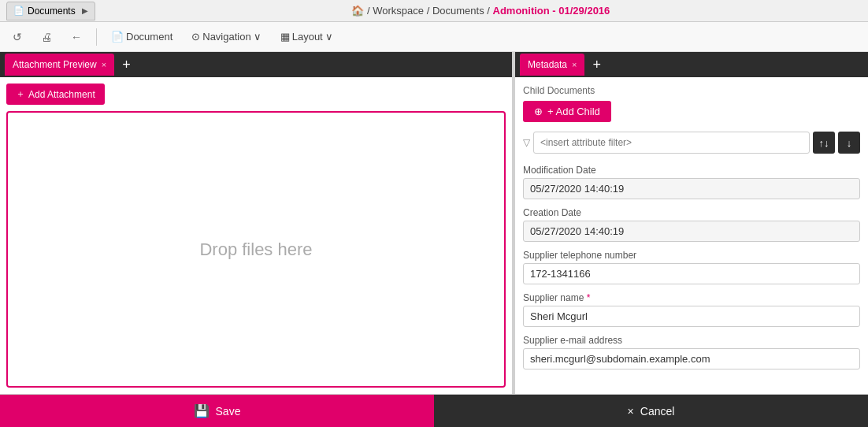 This screenshot has height=427, width=868. Describe the element at coordinates (671, 143) in the screenshot. I see `attribute-filter-input` at that location.